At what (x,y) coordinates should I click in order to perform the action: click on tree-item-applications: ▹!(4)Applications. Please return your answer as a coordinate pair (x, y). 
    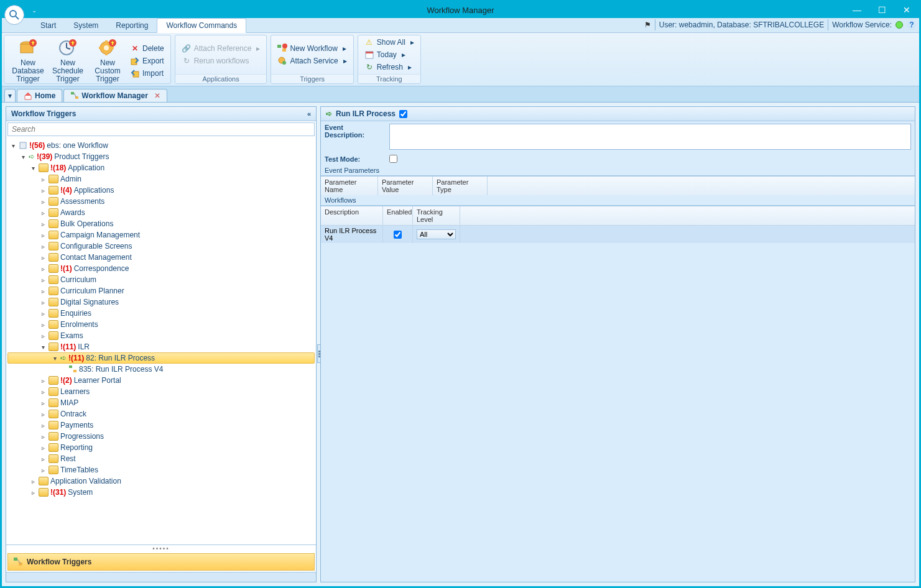
    Looking at the image, I should click on (161, 190).